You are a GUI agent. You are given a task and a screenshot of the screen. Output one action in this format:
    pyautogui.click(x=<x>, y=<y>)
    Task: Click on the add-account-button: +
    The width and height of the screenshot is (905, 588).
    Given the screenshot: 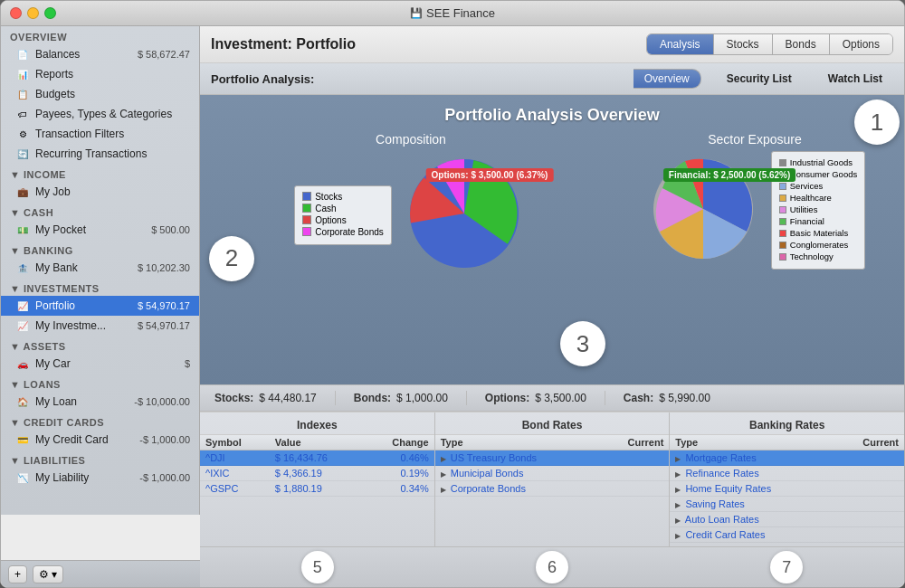 What is the action you would take?
    pyautogui.click(x=18, y=574)
    